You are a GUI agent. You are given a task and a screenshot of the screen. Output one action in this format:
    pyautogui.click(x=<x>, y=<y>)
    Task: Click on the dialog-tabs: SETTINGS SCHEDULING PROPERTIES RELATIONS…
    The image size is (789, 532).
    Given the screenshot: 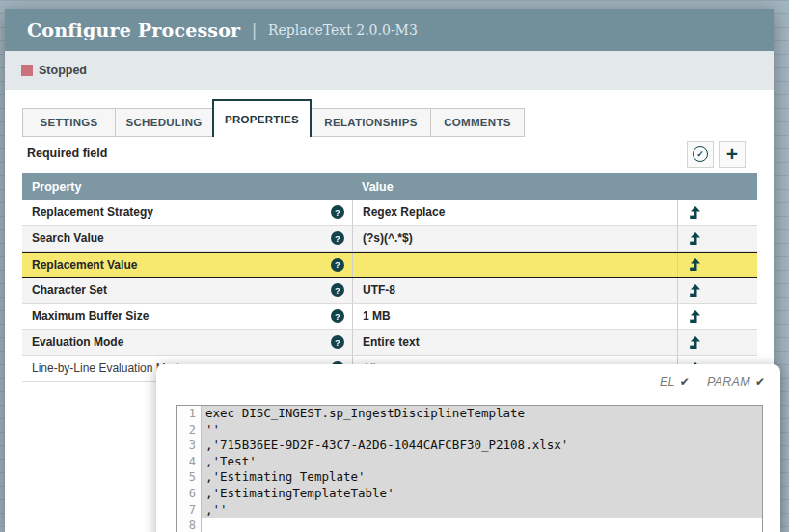 What is the action you would take?
    pyautogui.click(x=273, y=118)
    